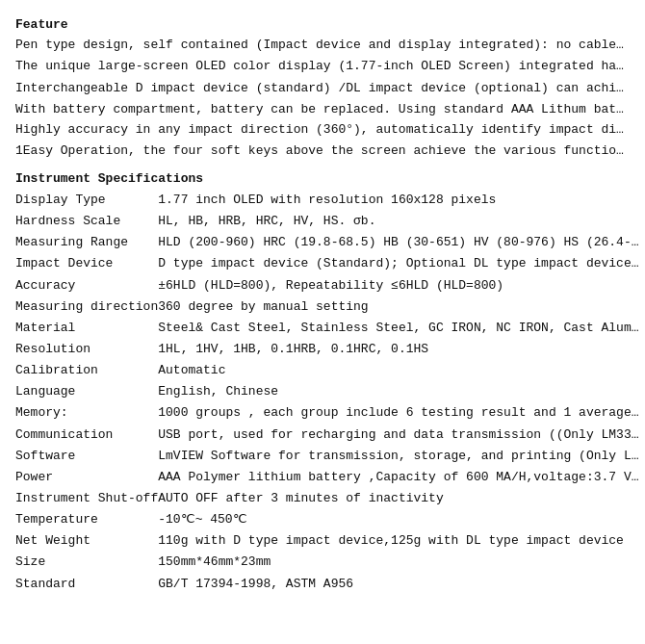  Describe the element at coordinates (87, 499) in the screenshot. I see `spec-label: Instrument Shut-off` at that location.